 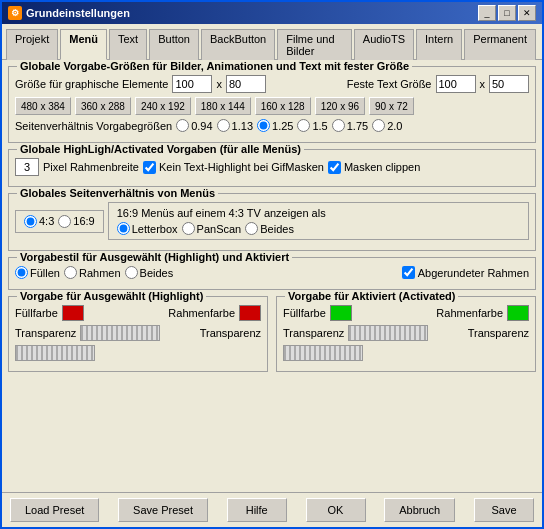 I want to click on activated-fill-label: Füllfarbe, so click(x=304, y=313).